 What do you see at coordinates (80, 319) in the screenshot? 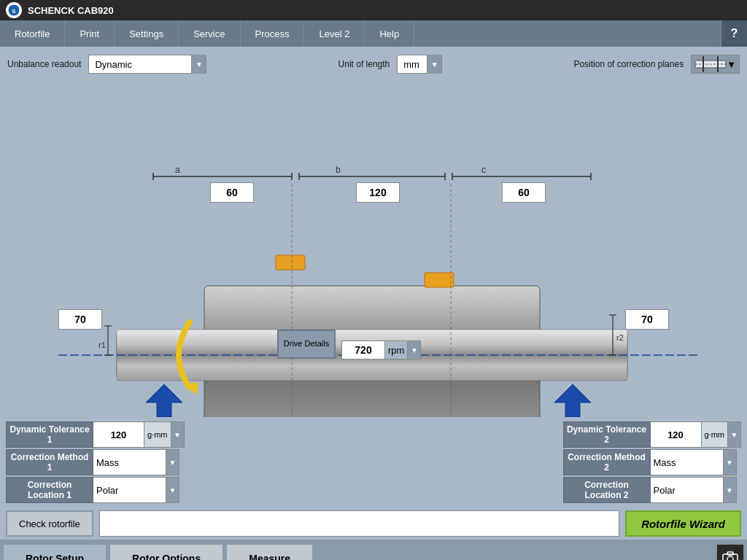
I see `r1-container: 70` at bounding box center [80, 319].